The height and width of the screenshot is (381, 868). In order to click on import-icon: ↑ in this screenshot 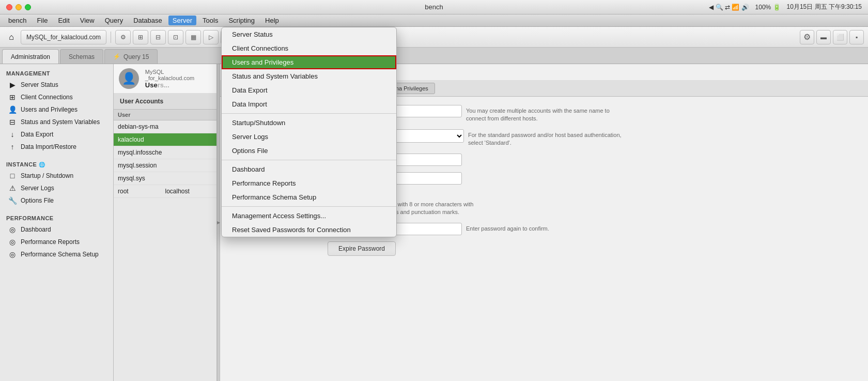, I will do `click(12, 147)`.